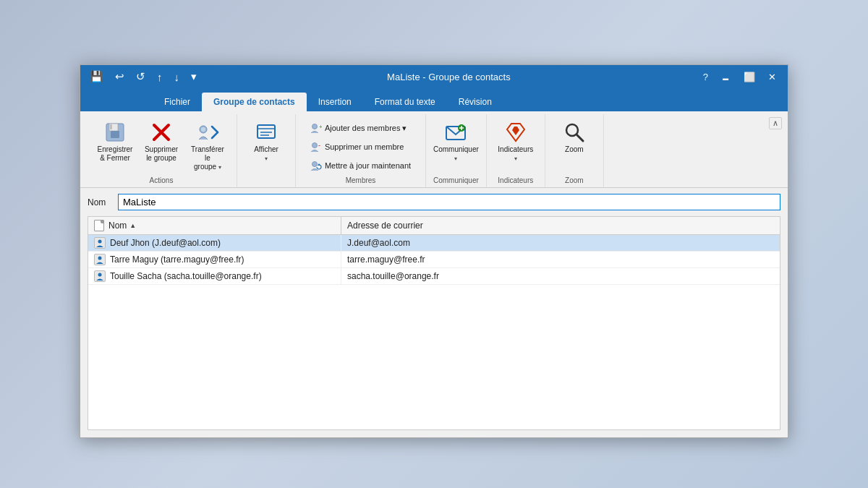 Image resolution: width=868 pixels, height=488 pixels. What do you see at coordinates (367, 166) in the screenshot?
I see `update-now-label: Mettre à jour maintenant` at bounding box center [367, 166].